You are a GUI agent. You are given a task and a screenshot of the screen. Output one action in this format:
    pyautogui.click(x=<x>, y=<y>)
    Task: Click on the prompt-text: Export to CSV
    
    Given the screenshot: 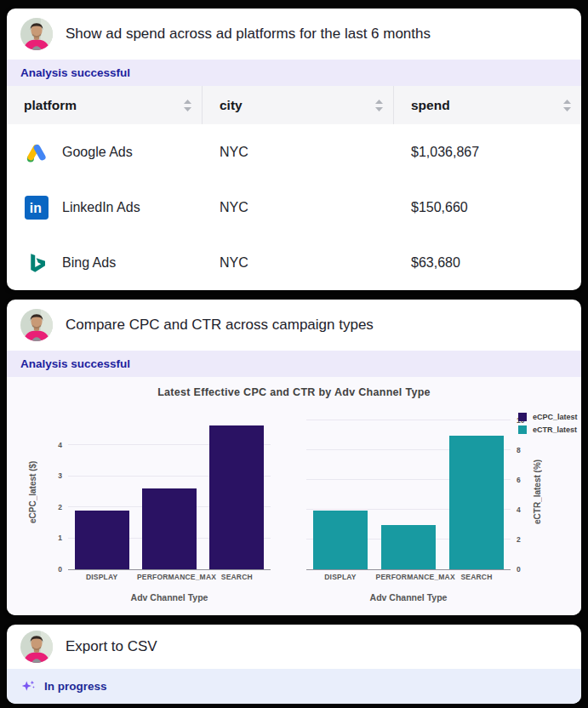 What is the action you would take?
    pyautogui.click(x=111, y=647)
    